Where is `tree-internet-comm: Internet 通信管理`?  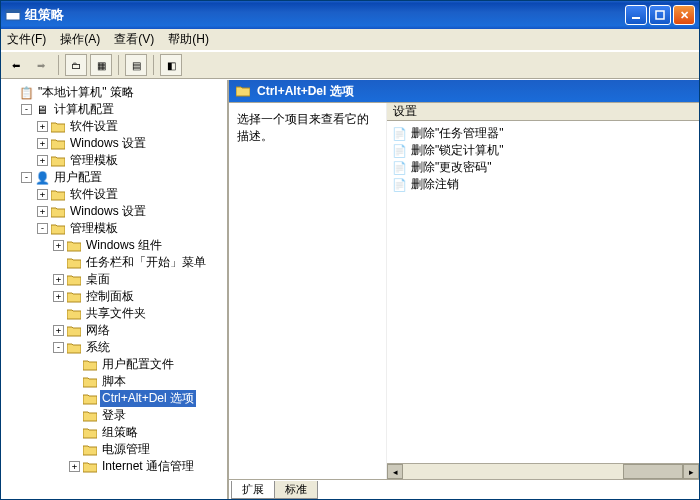
tree-internet-comm: Internet 通信管理 is located at coordinates (148, 466).